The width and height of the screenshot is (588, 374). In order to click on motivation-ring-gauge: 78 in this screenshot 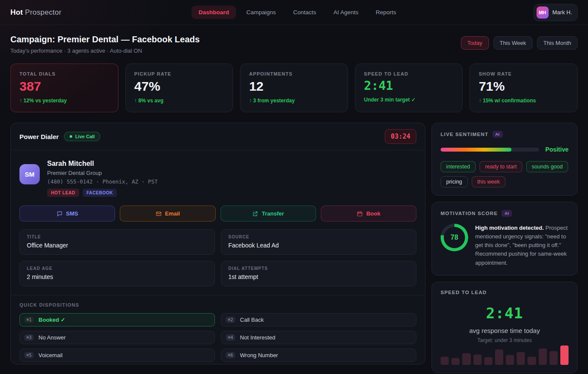, I will do `click(454, 238)`.